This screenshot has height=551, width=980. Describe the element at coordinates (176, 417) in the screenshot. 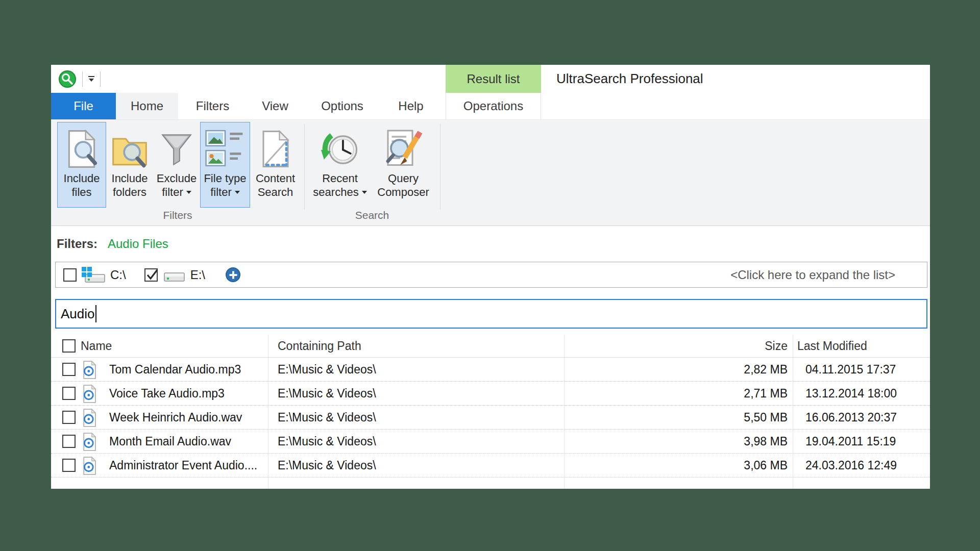

I see `cell-name: Week Heinrich Audio.wav` at that location.